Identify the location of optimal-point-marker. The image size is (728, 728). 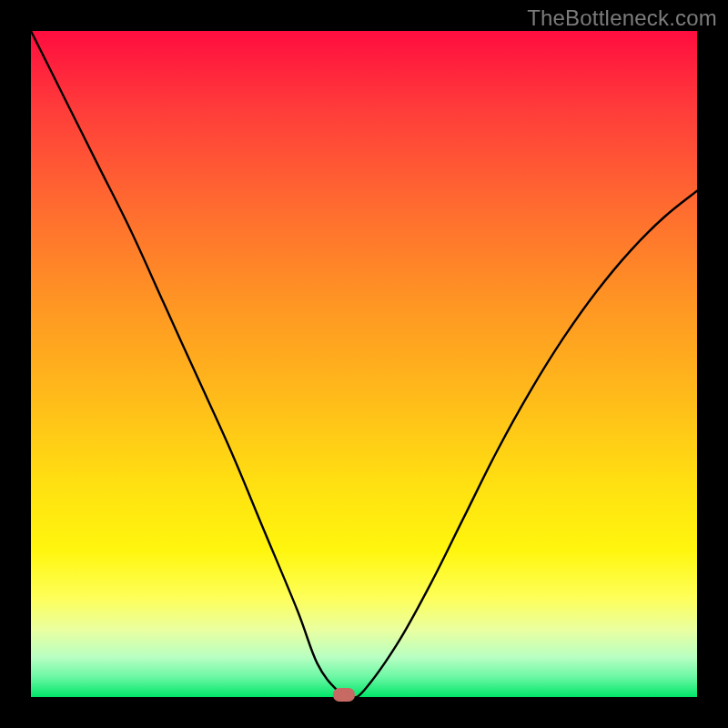
(344, 695).